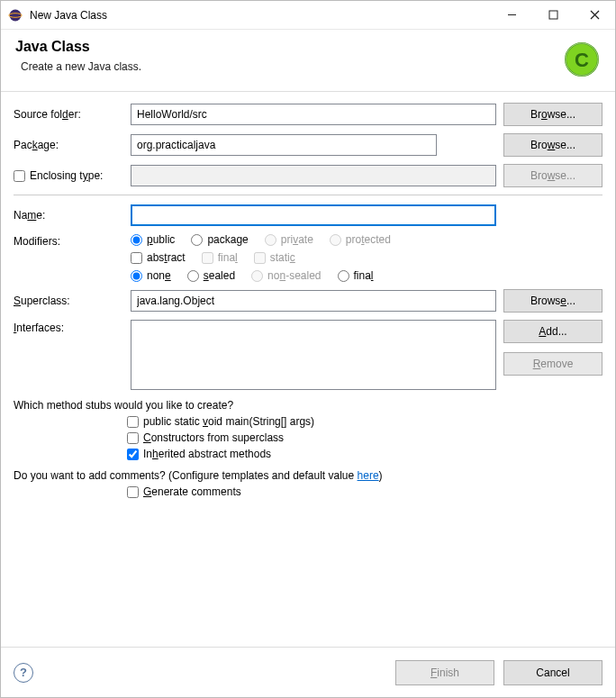  Describe the element at coordinates (289, 240) in the screenshot. I see `modifier-private-radio: private` at that location.